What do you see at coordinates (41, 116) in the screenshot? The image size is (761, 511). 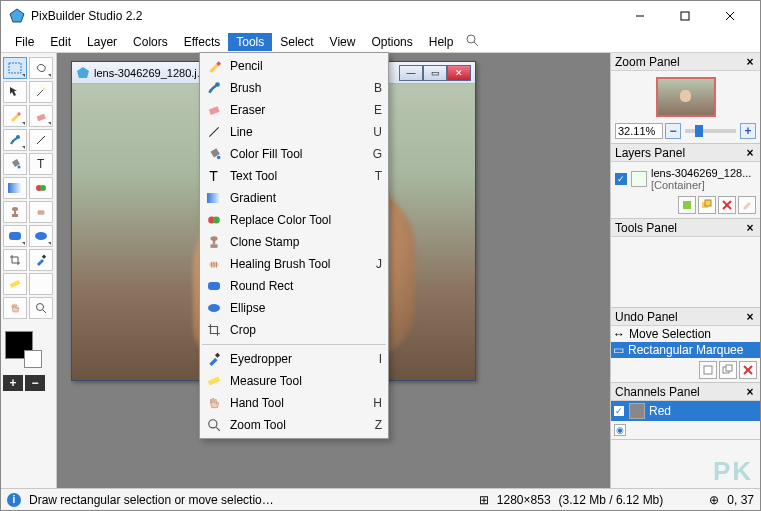 I see `tool-eraser` at bounding box center [41, 116].